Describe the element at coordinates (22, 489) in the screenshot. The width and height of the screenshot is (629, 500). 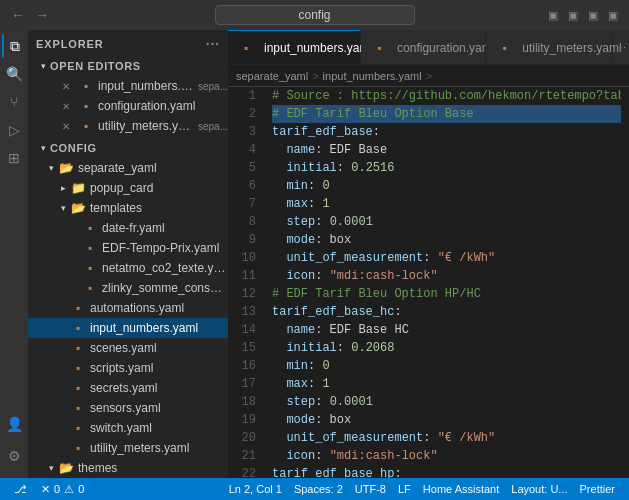
I see `status-git: ⎇` at that location.